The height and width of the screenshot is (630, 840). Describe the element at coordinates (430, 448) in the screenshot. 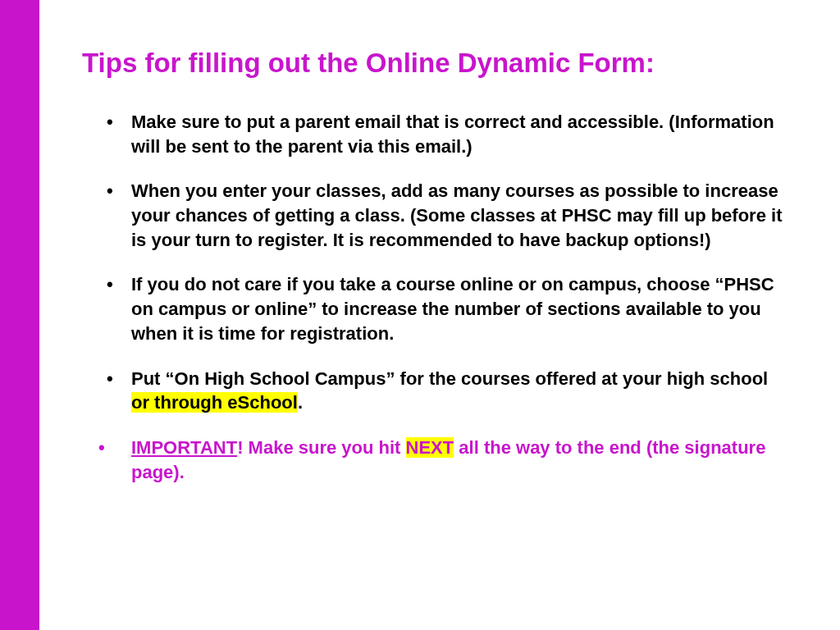

I see `highlight-text: NEXT` at that location.